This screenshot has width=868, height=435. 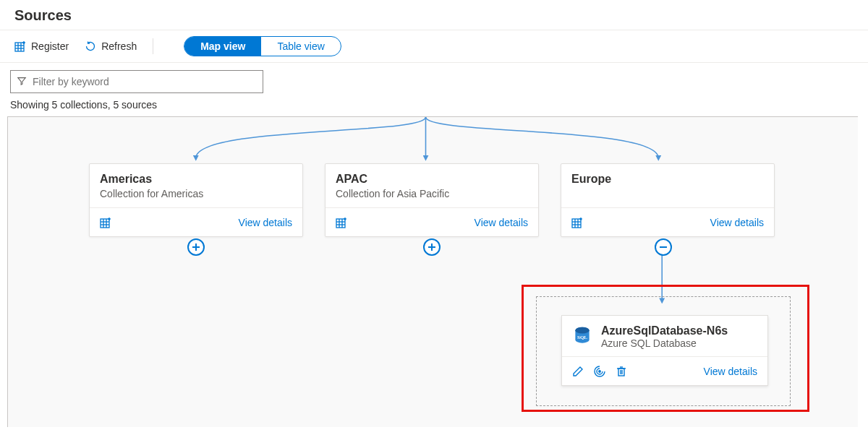 I want to click on register-button: Register, so click(x=42, y=46).